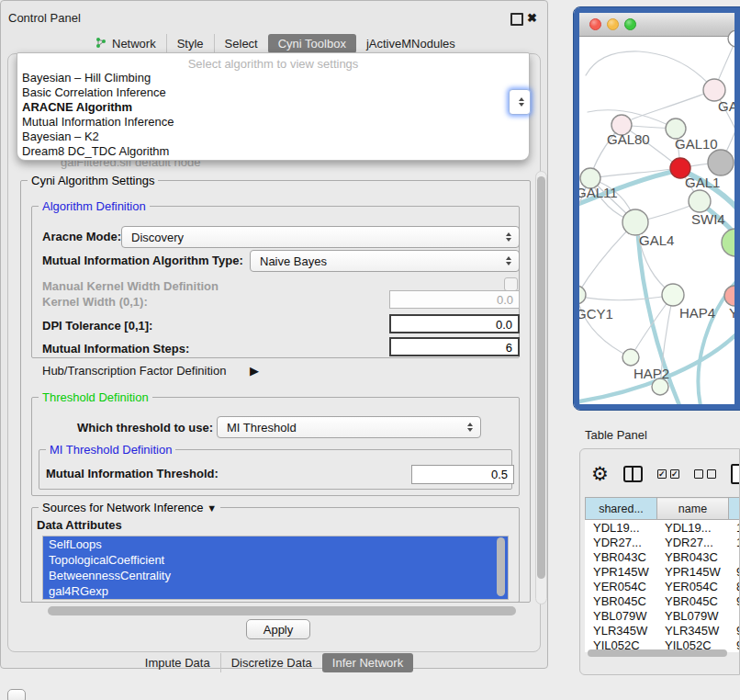 The height and width of the screenshot is (700, 740). Describe the element at coordinates (726, 107) in the screenshot. I see `node-label-gal: GAL` at that location.